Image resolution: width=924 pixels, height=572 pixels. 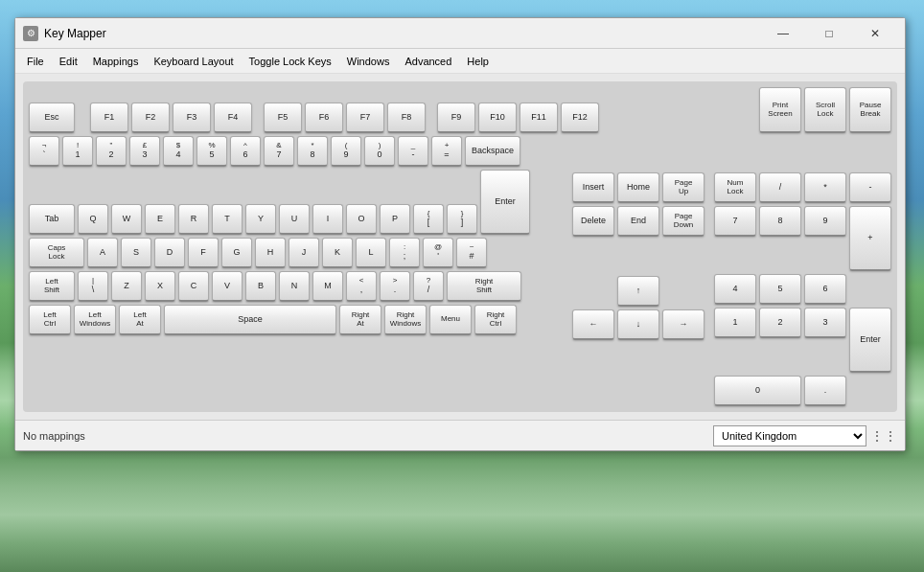 What do you see at coordinates (109, 118) in the screenshot?
I see `key-f1: F1` at bounding box center [109, 118].